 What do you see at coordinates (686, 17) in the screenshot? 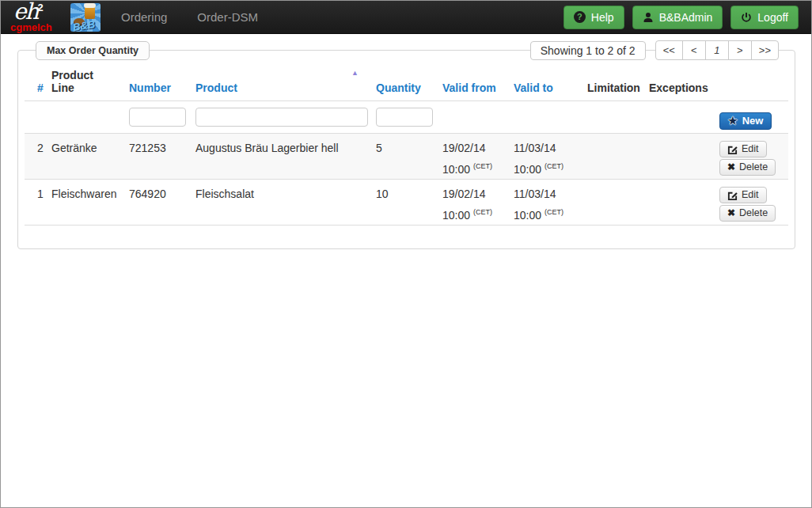
I see `account-button-label: B&BAdmin` at bounding box center [686, 17].